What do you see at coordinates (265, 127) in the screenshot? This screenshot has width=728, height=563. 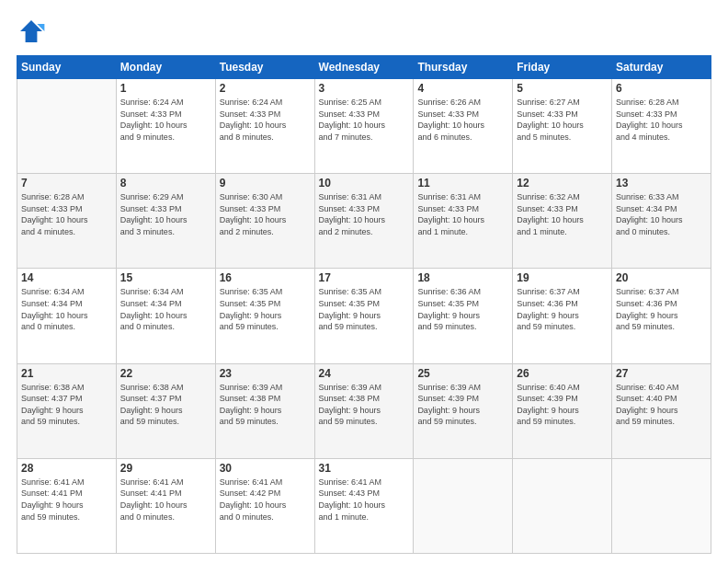 I see `calendar-cell: 2Sunrise: 6:24 AM Sunset: 4:33 PM Daylig…` at bounding box center [265, 127].